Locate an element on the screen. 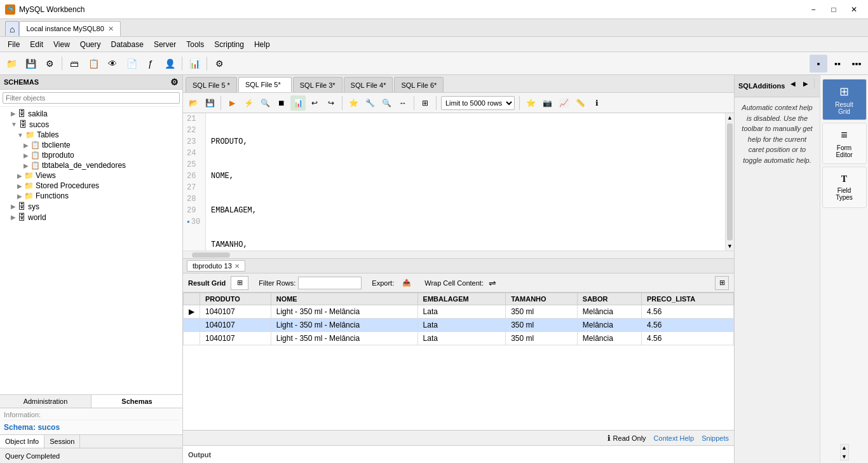 This screenshot has width=868, height=463. tree-item-stored-proc: ▶ 📁 Stored Procedures is located at coordinates (92, 186).